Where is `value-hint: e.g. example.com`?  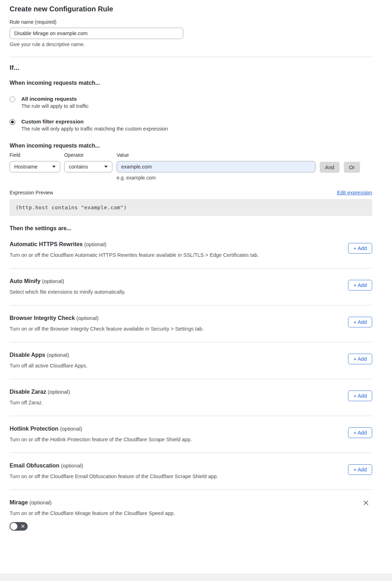 value-hint: e.g. example.com is located at coordinates (216, 178).